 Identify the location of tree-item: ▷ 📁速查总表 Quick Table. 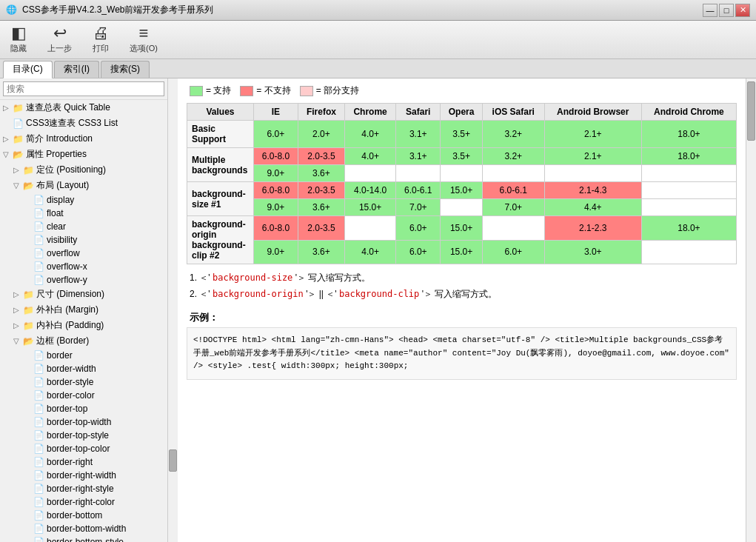
(84, 108).